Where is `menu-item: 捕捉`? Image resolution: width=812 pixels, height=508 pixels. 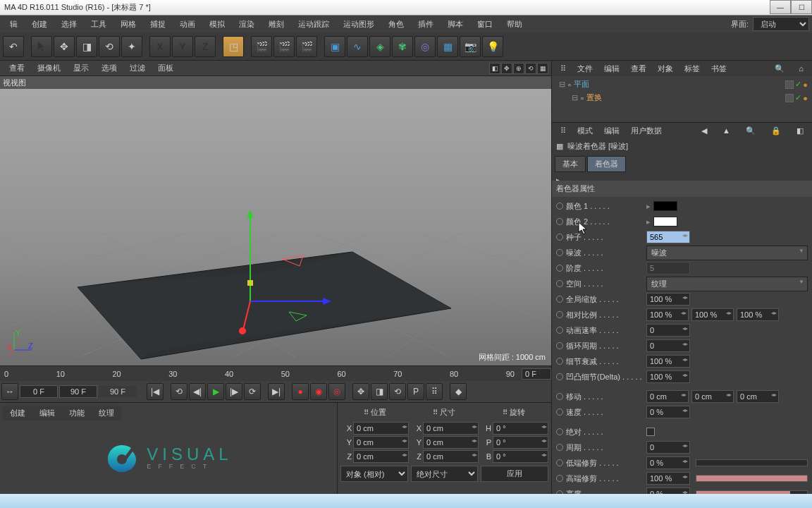 menu-item: 捕捉 is located at coordinates (158, 24).